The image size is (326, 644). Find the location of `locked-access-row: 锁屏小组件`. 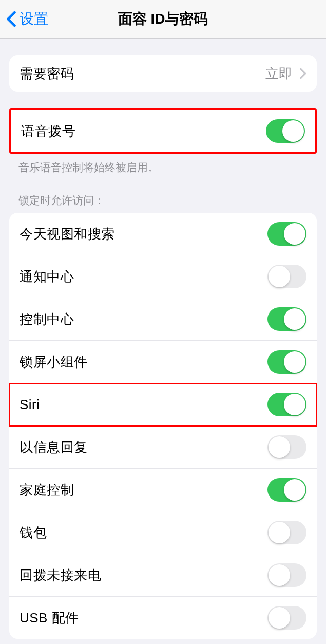

locked-access-row: 锁屏小组件 is located at coordinates (163, 362).